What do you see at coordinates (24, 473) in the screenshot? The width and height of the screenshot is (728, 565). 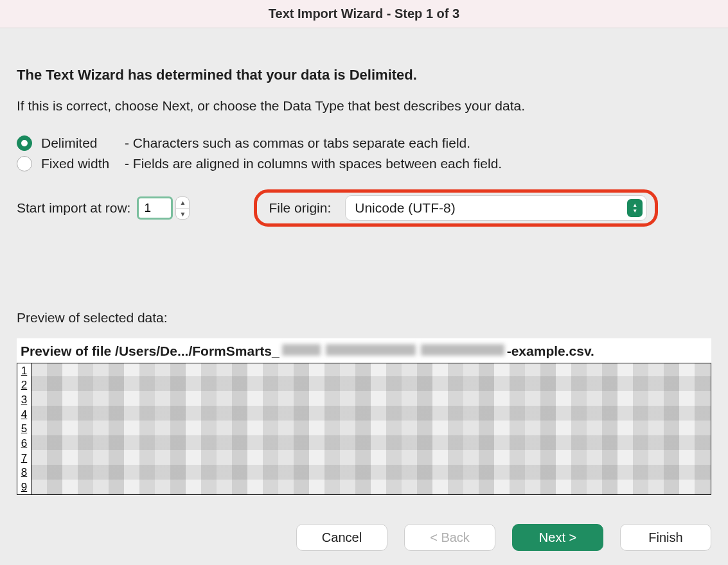 I see `row-number: 8` at bounding box center [24, 473].